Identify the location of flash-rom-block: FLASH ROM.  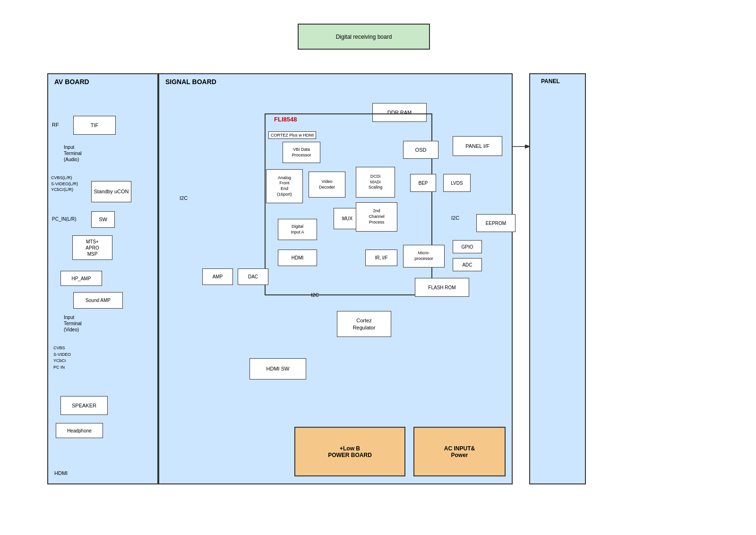
(442, 287).